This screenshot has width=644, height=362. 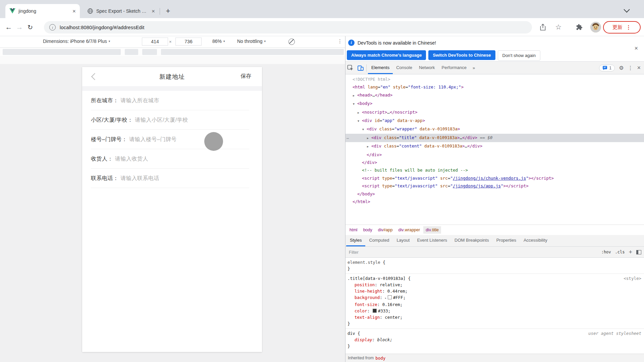 What do you see at coordinates (543, 27) in the screenshot?
I see `share-icon` at bounding box center [543, 27].